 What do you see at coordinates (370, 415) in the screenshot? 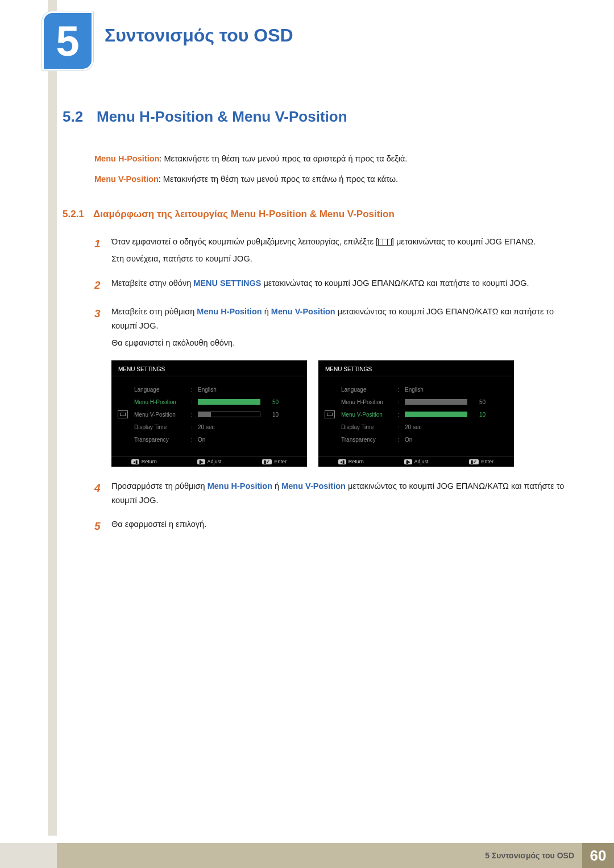
I see `osd-label: Menu V-Position` at bounding box center [370, 415].